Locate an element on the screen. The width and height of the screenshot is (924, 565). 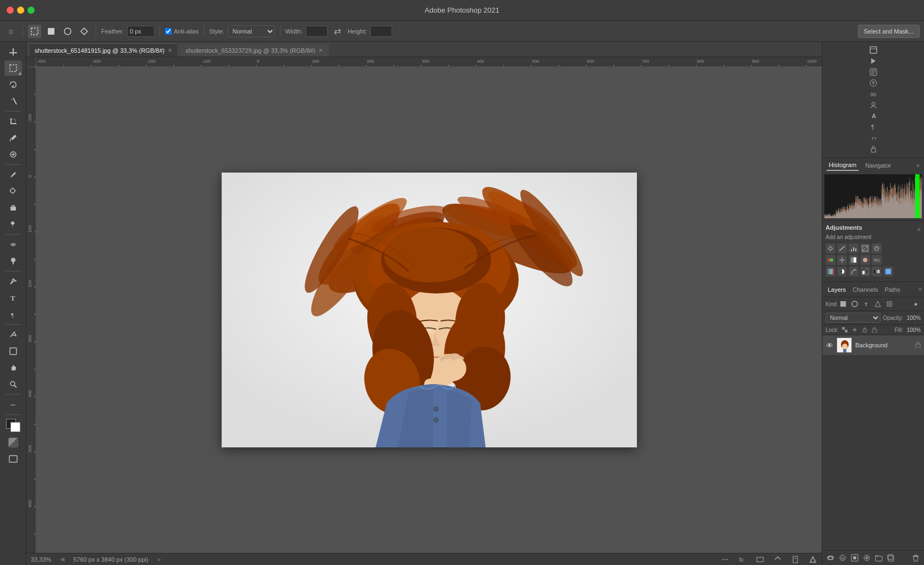
new-layer-button is located at coordinates (891, 558).